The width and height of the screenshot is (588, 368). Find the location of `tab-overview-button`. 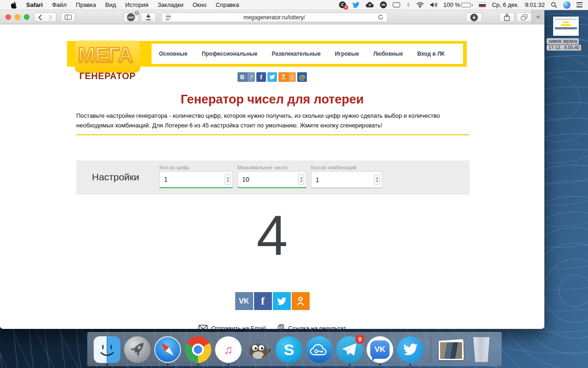

tab-overview-button is located at coordinates (524, 17).